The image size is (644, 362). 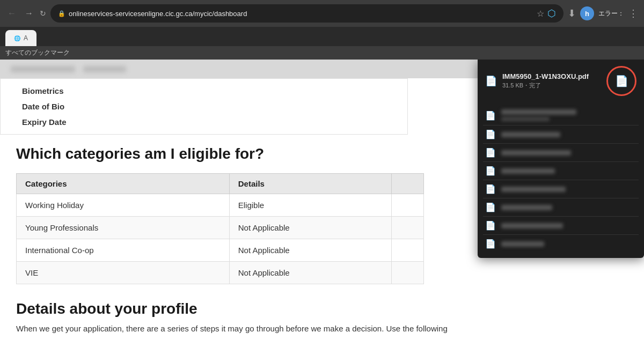 What do you see at coordinates (76, 91) in the screenshot?
I see `biometrics-label: Biometrics` at bounding box center [76, 91].